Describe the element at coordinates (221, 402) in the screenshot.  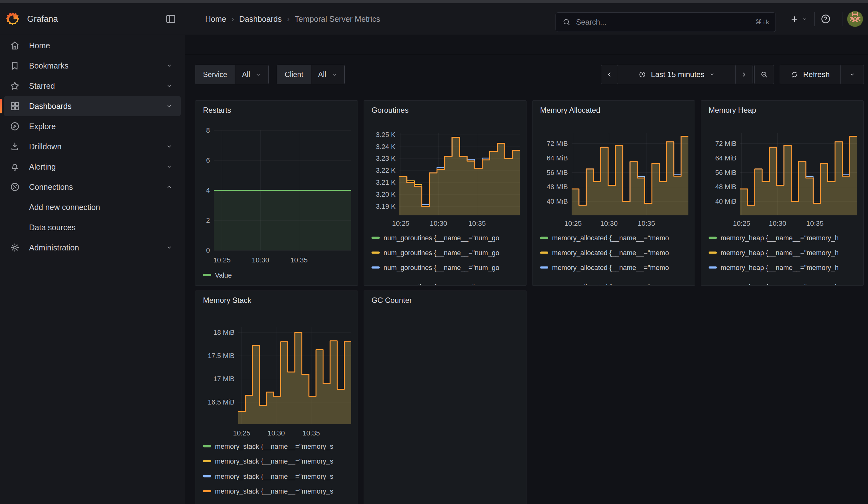
I see `y-axis-label: 16.5 MiB` at that location.